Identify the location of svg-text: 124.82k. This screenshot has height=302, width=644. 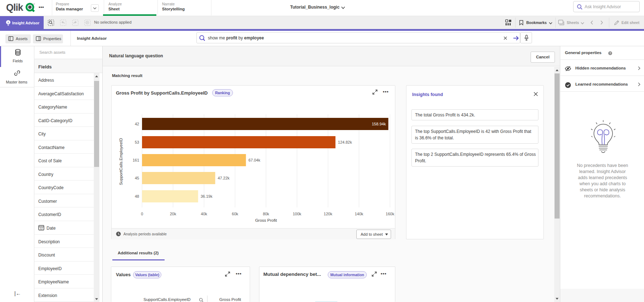
(345, 142).